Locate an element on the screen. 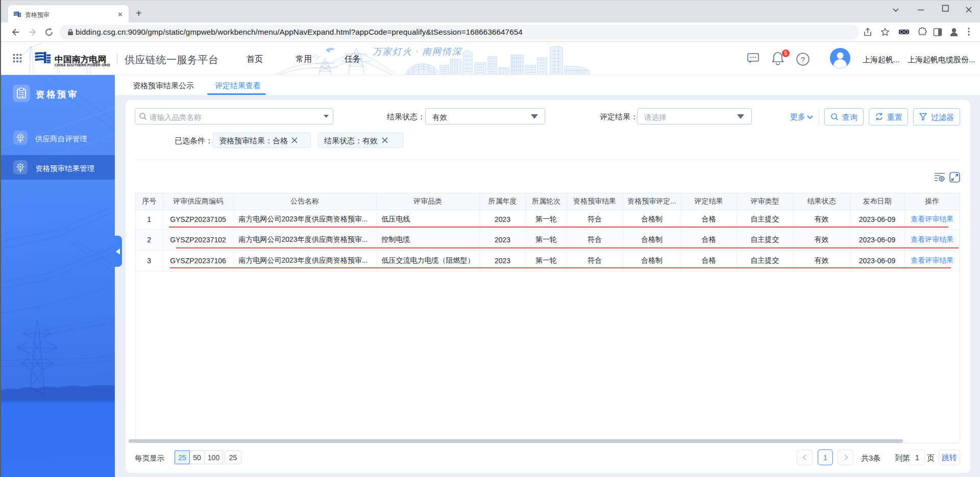  svg-text: 万家灯火 · 南网情深 is located at coordinates (418, 52).